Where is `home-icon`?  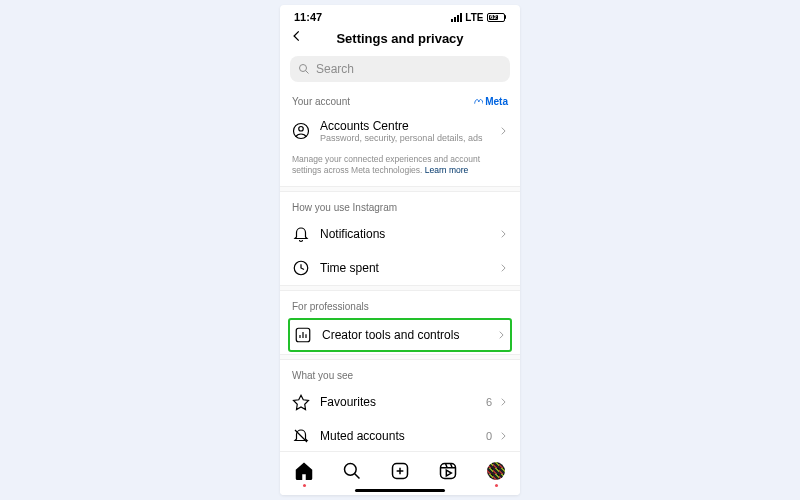 home-icon is located at coordinates (304, 471).